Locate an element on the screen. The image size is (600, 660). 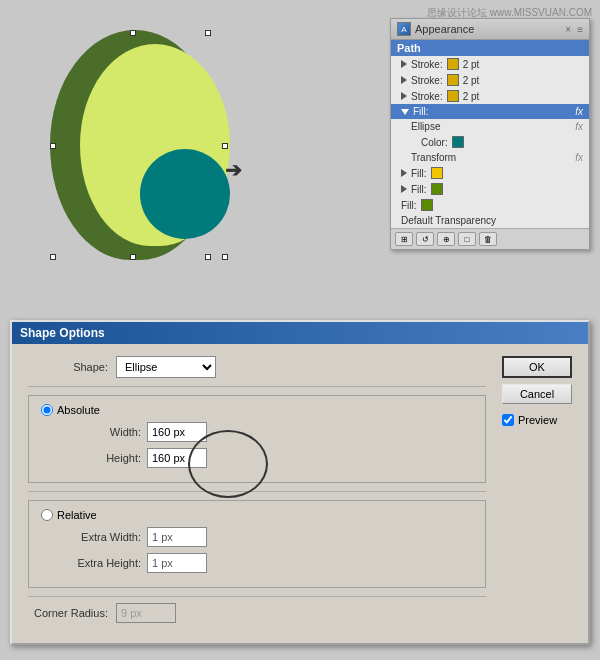
fx-label-transform: fx is located at coordinates (579, 158).